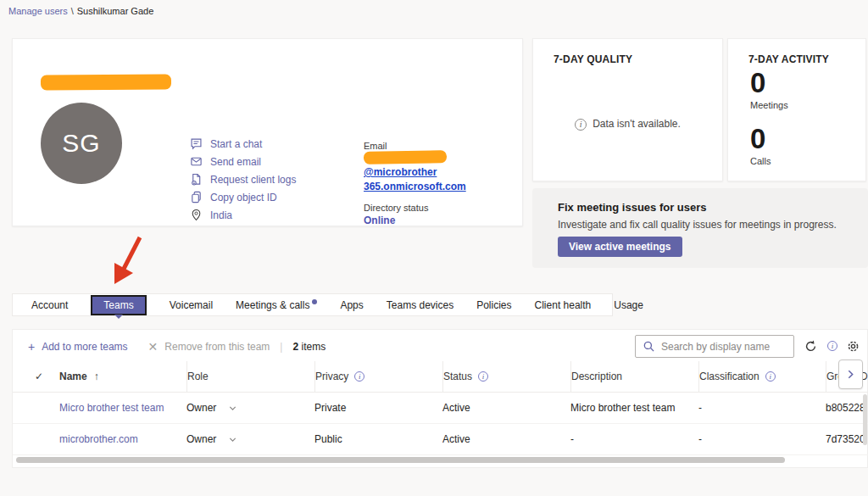 The width and height of the screenshot is (868, 496). Describe the element at coordinates (439, 146) in the screenshot. I see `email-label: Email` at that location.